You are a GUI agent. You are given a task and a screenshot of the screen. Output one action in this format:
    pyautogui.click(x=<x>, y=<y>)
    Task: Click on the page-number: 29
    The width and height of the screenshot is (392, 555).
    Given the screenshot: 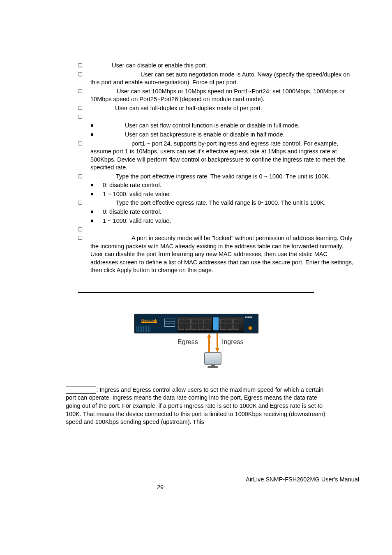 What is the action you would take?
    pyautogui.click(x=160, y=488)
    